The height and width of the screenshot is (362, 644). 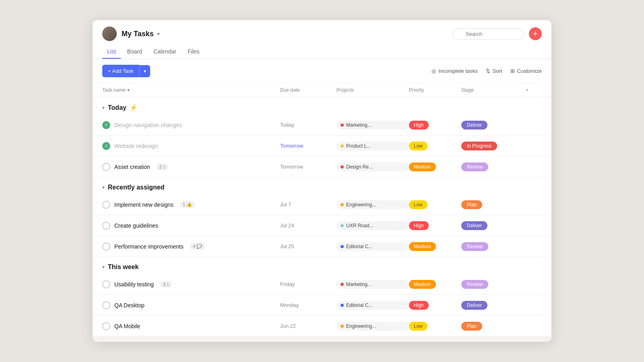 What do you see at coordinates (145, 71) in the screenshot?
I see `add-task-dropdown-button: ▾` at bounding box center [145, 71].